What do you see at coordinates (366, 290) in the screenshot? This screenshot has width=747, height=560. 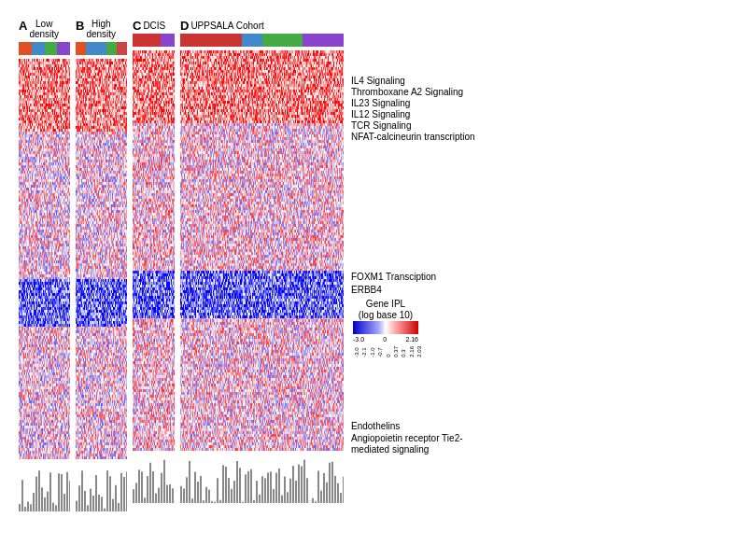 I see `annotation-text: ERBB4` at bounding box center [366, 290].